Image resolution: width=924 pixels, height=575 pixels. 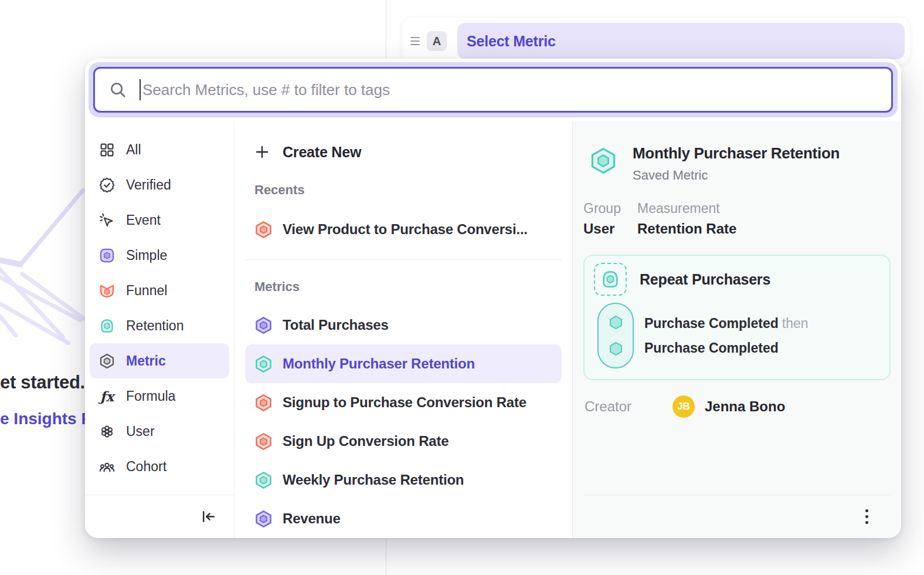 What do you see at coordinates (118, 90) in the screenshot?
I see `search-icon` at bounding box center [118, 90].